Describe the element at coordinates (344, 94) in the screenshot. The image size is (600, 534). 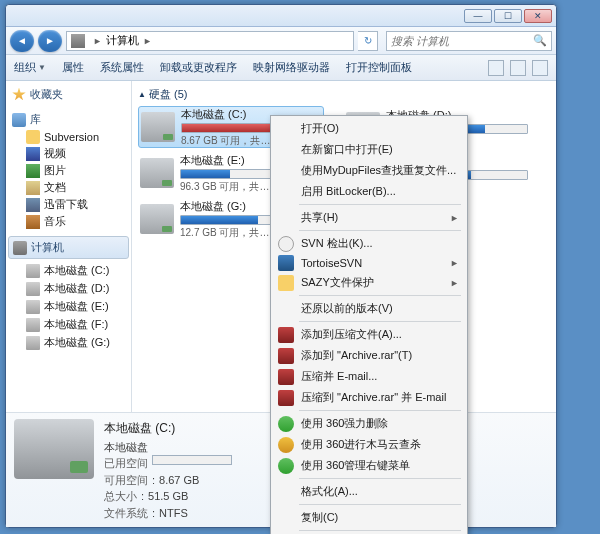
I see `section-header: ▲ 硬盘 (5)` at that location.